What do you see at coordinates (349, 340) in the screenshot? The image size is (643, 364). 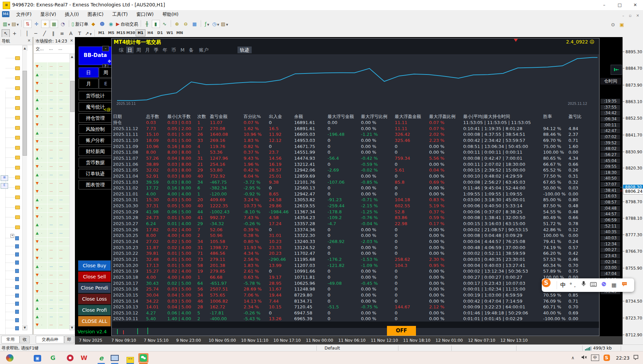 I see `time-axis: 7 Nov 20257 Nov 09:107 Nov 15:109 Nov 23…` at bounding box center [349, 340].